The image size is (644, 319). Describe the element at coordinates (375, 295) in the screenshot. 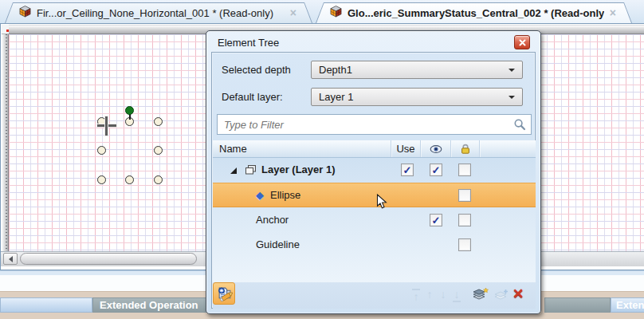

I see `dialog-toolbar: ↑ ↑ ↓ ↓` at that location.